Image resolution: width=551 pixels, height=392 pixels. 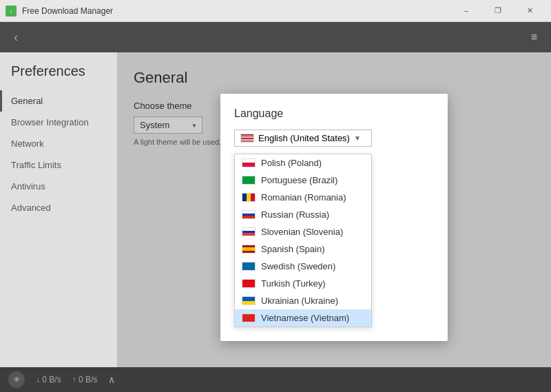 What do you see at coordinates (304, 138) in the screenshot?
I see `current-language-label: English (United States)` at bounding box center [304, 138].